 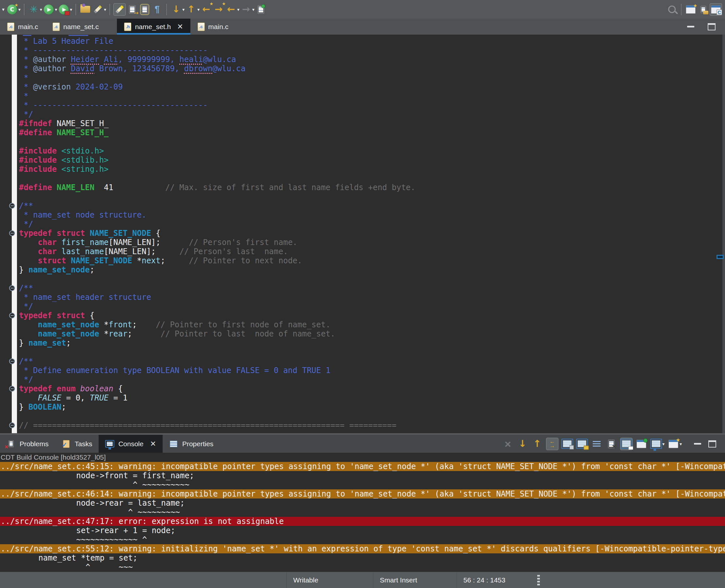 I want to click on next-annotation-icon: ↓▾, so click(x=177, y=9).